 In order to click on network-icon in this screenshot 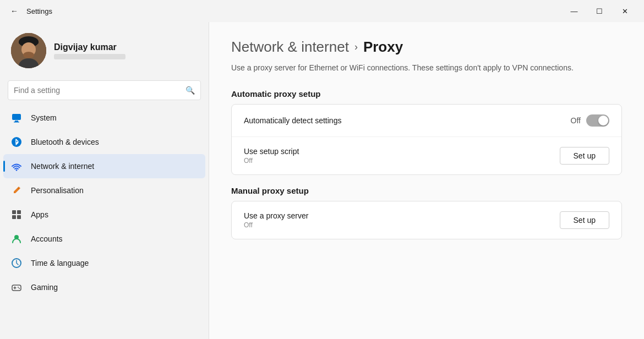, I will do `click(17, 166)`.